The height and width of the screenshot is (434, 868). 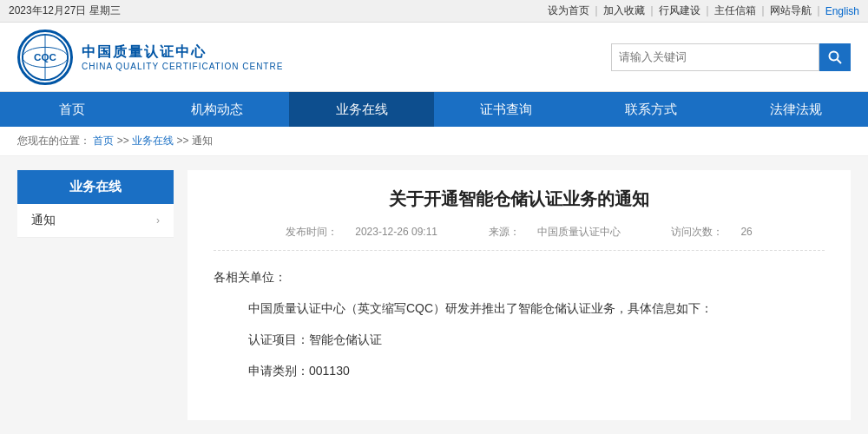 I want to click on article-greeting: 各相关单位：, so click(x=519, y=277).